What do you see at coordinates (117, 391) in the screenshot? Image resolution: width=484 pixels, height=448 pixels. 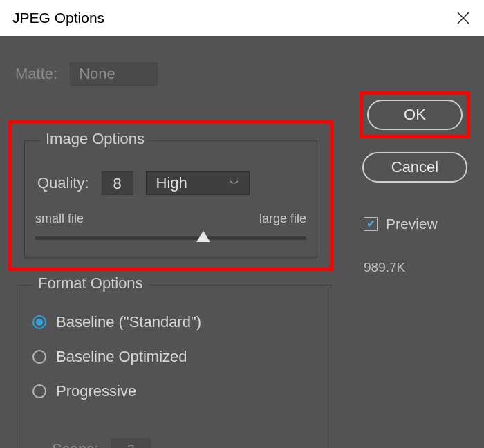 I see `radio-progressive: Progressive` at bounding box center [117, 391].